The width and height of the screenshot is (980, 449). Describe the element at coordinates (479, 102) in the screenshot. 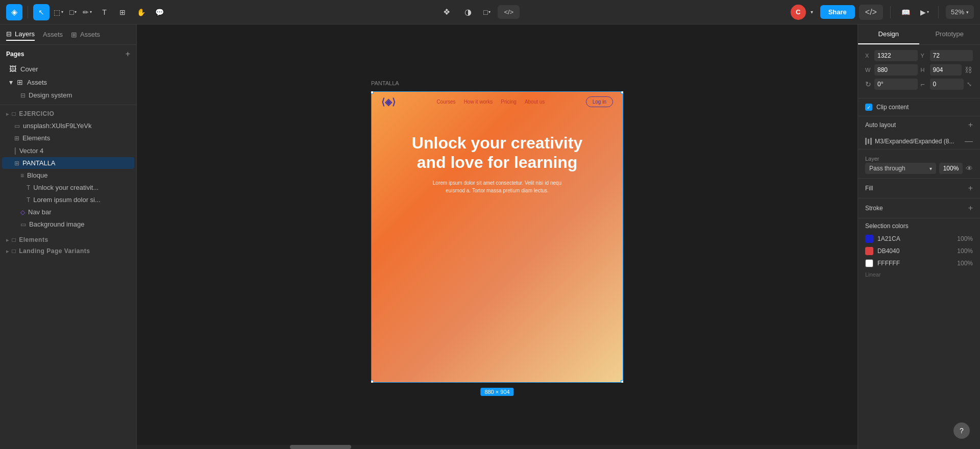

I see `nav-how-it-works: How it works` at that location.